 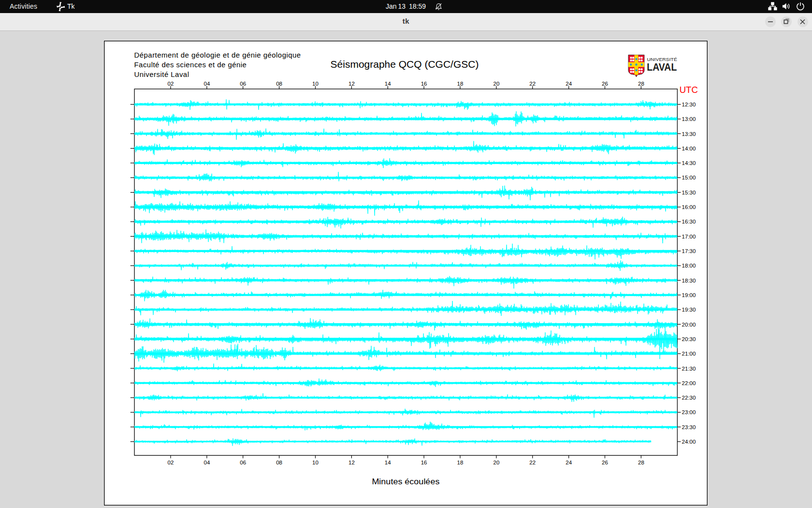 I want to click on svg-text: 21:00, so click(x=689, y=353).